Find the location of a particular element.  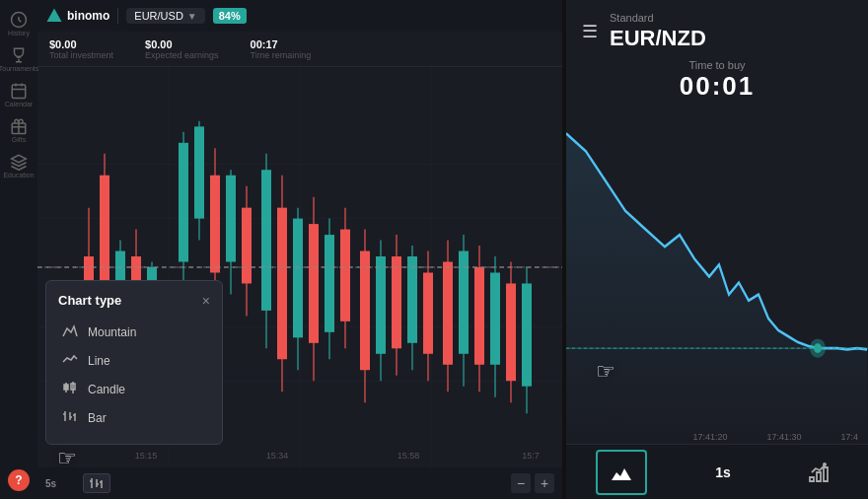

time-label-2: 17:41:30 is located at coordinates (783, 437).